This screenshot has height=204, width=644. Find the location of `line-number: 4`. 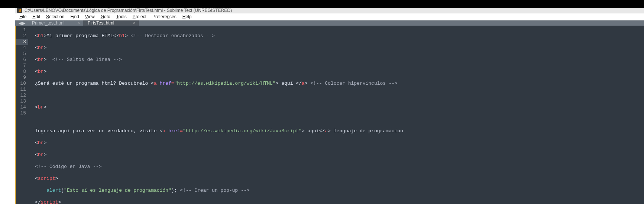

line-number: 4 is located at coordinates (22, 48).